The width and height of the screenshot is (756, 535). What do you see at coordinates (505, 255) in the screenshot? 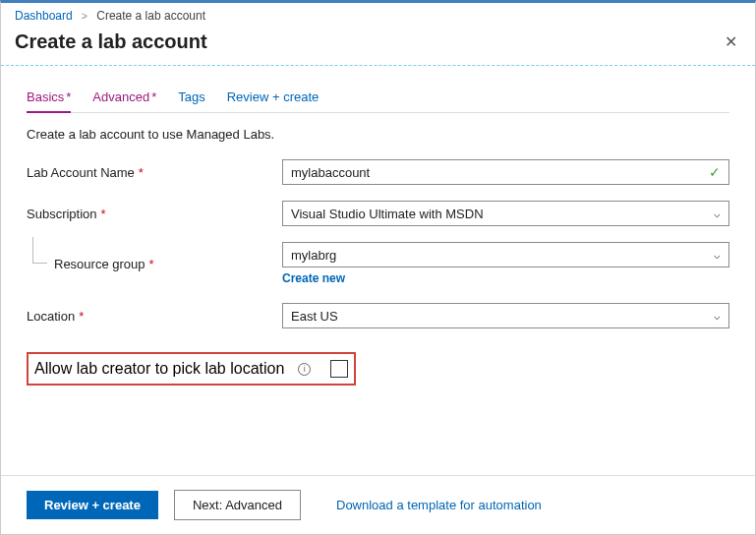
I see `resource-group-select: mylabrg ⌵` at bounding box center [505, 255].